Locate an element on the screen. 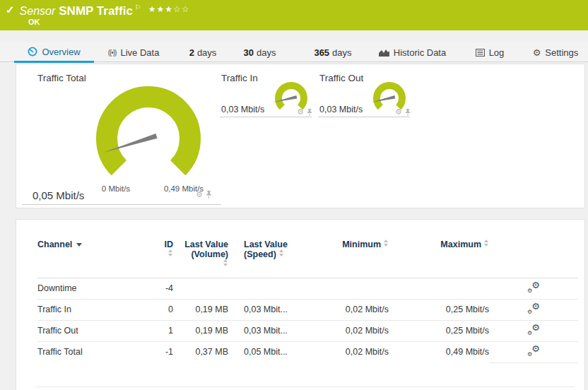 The width and height of the screenshot is (588, 390). channel-minimum is located at coordinates (342, 288).